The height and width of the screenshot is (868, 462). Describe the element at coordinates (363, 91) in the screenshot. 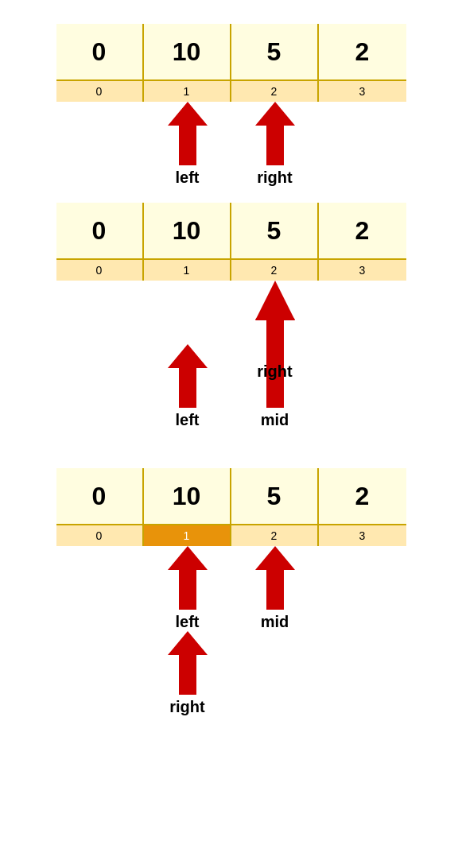

I see `index-1-3: 3` at that location.